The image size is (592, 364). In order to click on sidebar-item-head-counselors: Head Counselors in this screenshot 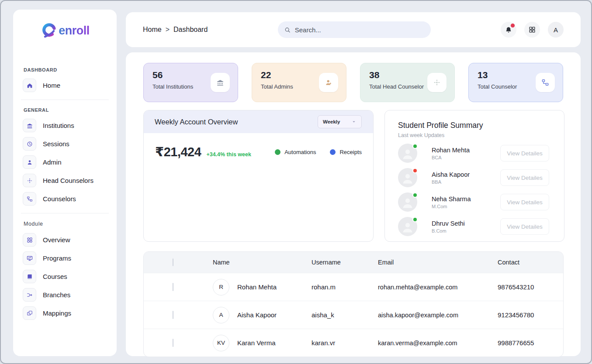, I will do `click(65, 181)`.